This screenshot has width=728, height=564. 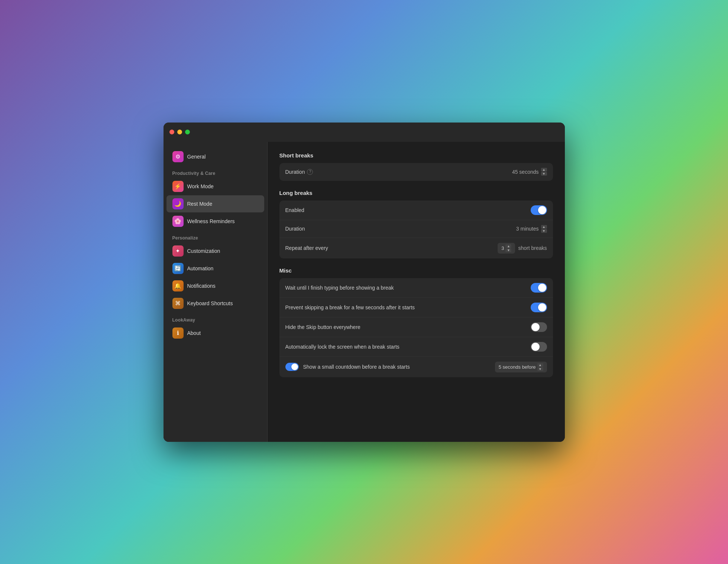 I want to click on sidebar-item-about: ℹ About, so click(x=216, y=333).